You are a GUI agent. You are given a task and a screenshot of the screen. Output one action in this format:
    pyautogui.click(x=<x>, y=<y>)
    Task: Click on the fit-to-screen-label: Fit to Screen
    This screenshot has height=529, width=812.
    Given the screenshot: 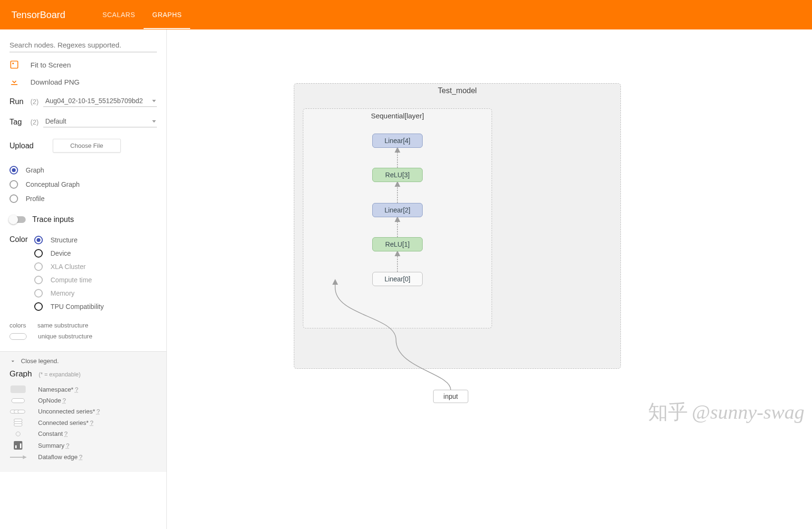 What is the action you would take?
    pyautogui.click(x=50, y=65)
    